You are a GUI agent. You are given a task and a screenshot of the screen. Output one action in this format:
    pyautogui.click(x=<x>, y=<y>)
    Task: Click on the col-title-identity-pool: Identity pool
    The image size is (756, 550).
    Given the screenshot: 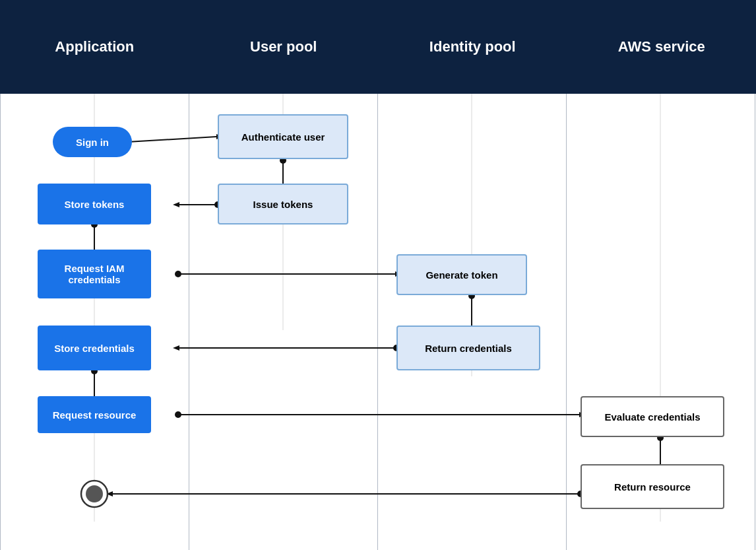 What is the action you would take?
    pyautogui.click(x=472, y=47)
    